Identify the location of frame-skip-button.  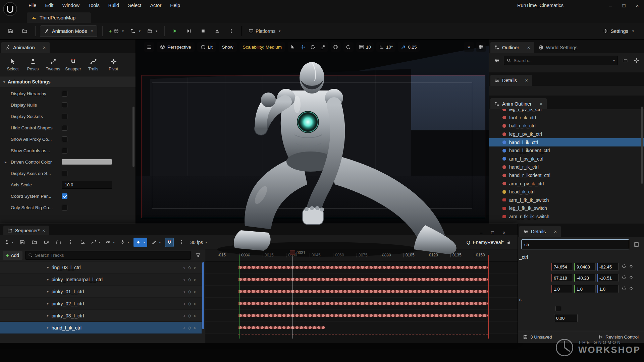
(189, 31).